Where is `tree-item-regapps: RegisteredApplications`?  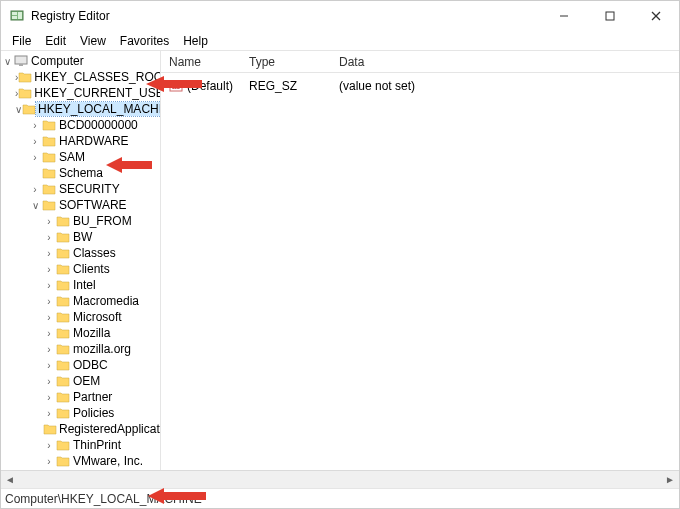 tree-item-regapps: RegisteredApplications is located at coordinates (80, 429).